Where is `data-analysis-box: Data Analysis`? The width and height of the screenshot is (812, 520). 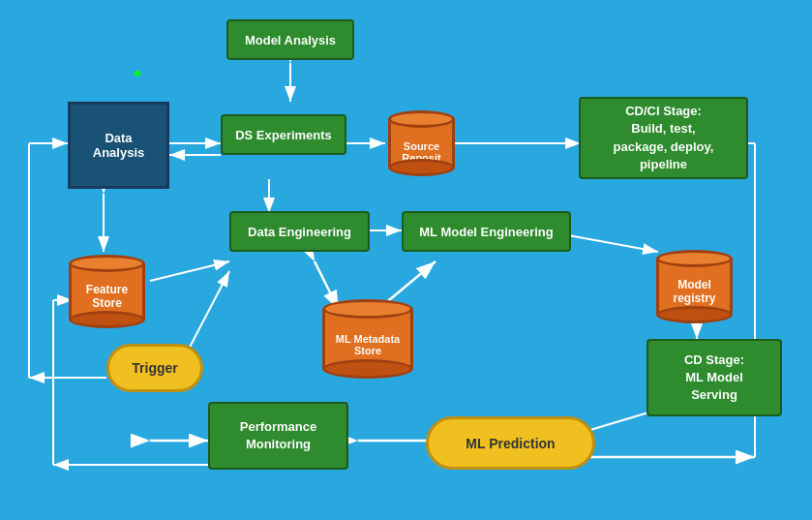
data-analysis-box: Data Analysis is located at coordinates (118, 145).